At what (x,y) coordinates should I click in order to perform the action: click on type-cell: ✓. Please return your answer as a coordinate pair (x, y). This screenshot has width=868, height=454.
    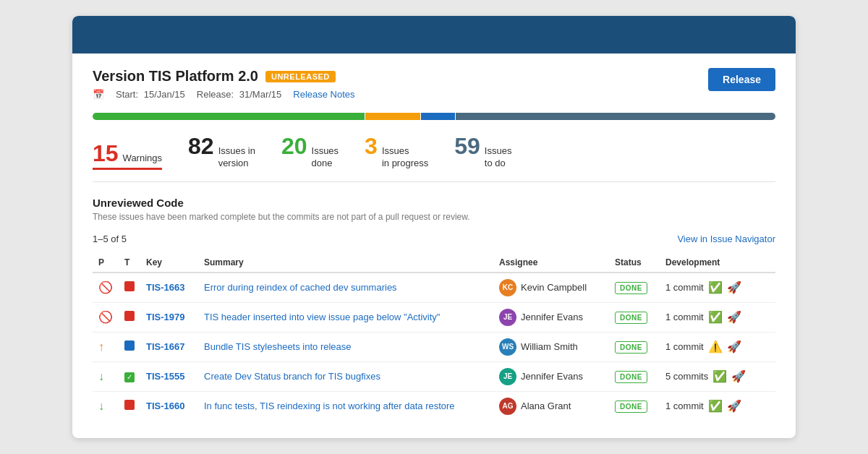
    Looking at the image, I should click on (129, 376).